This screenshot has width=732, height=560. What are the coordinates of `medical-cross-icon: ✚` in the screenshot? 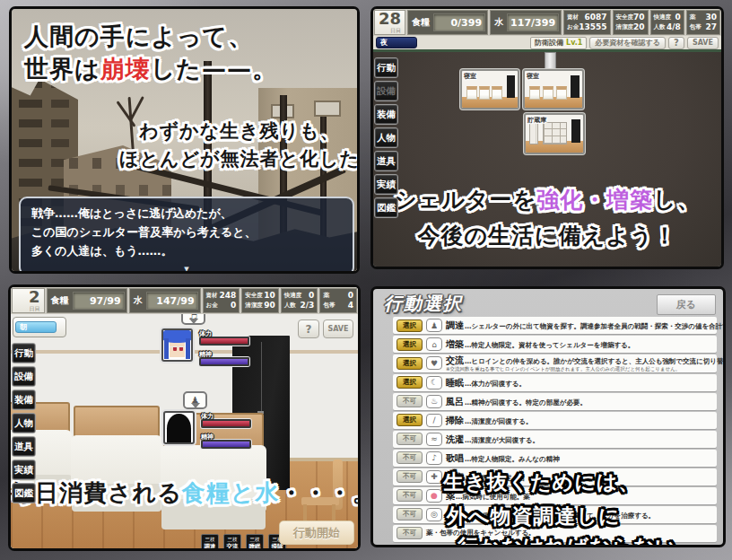 It's located at (434, 477).